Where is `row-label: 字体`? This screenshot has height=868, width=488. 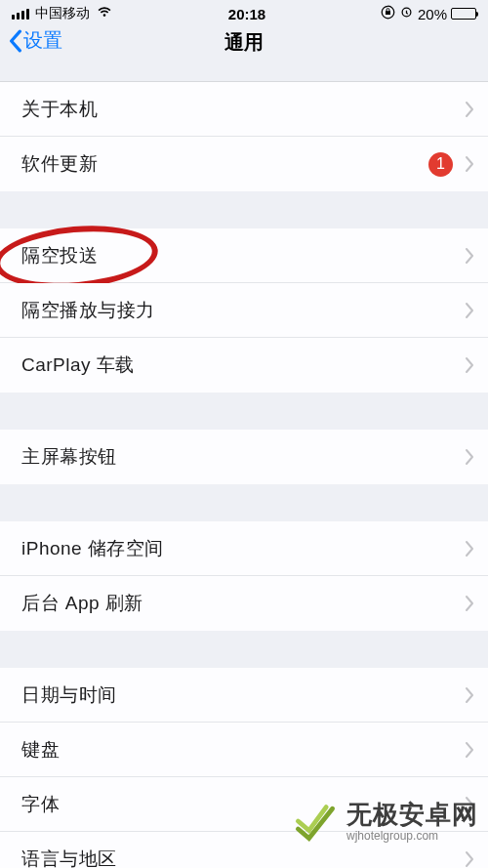
row-label: 字体 is located at coordinates (41, 805).